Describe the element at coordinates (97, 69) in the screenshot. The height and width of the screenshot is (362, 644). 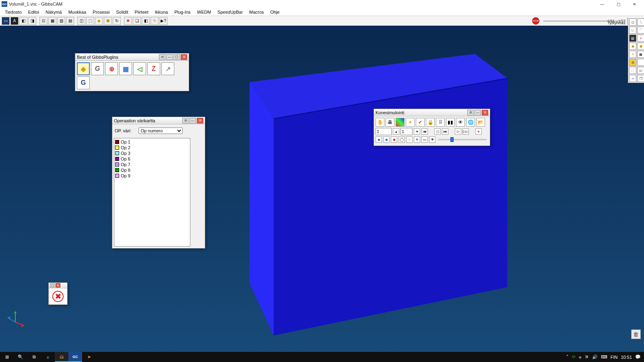
I see `plugin-btn-2: G` at that location.